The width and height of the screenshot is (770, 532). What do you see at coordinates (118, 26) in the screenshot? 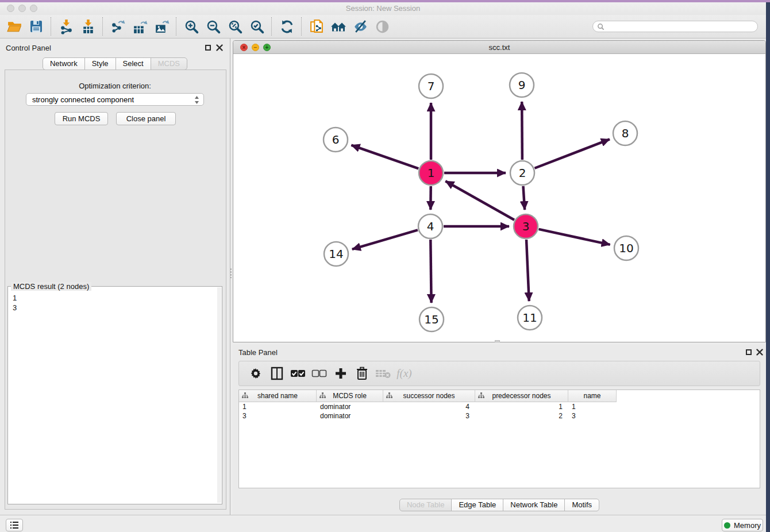
I see `export-network-icon` at bounding box center [118, 26].